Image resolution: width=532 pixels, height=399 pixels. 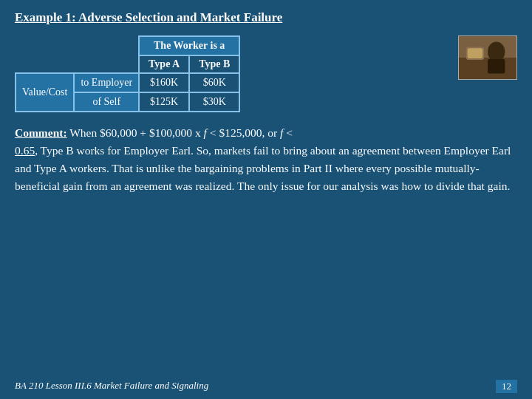 What do you see at coordinates (266, 386) in the screenshot?
I see `footer: BA 210 Lesson III.6 Market Failure and S…` at bounding box center [266, 386].